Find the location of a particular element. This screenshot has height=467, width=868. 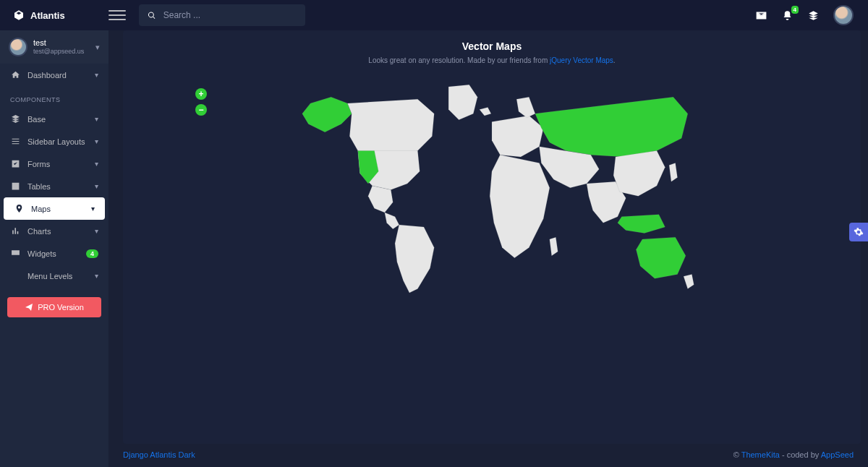

notifications-badge: 4 is located at coordinates (795, 10).